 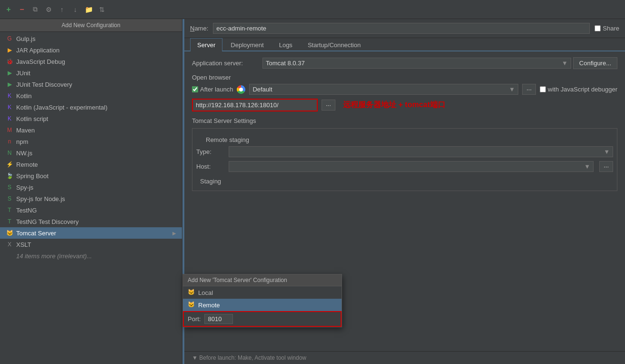 What do you see at coordinates (195, 90) in the screenshot?
I see `after-launch-checkbox` at bounding box center [195, 90].